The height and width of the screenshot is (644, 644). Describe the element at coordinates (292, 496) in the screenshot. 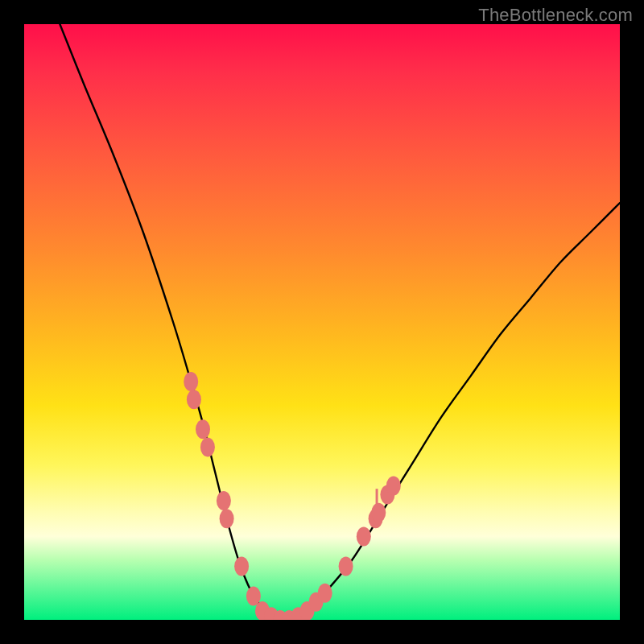

I see `marker-group` at that location.